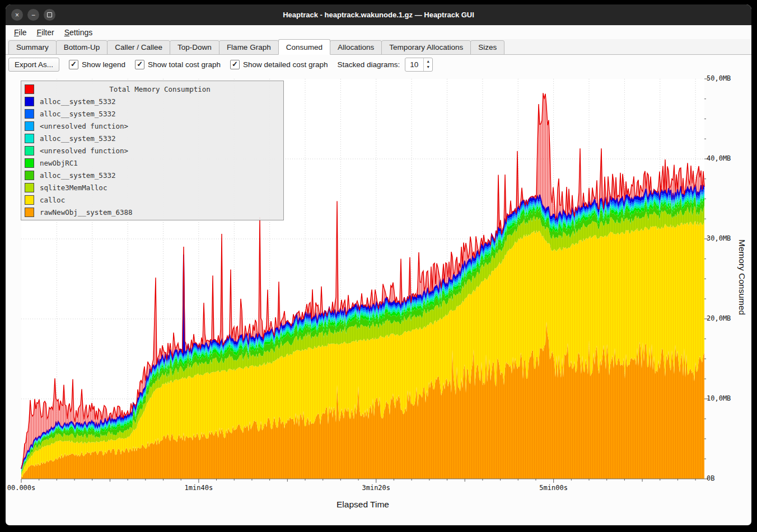 The image size is (757, 532). What do you see at coordinates (34, 15) in the screenshot?
I see `minimize-icon: −` at bounding box center [34, 15].